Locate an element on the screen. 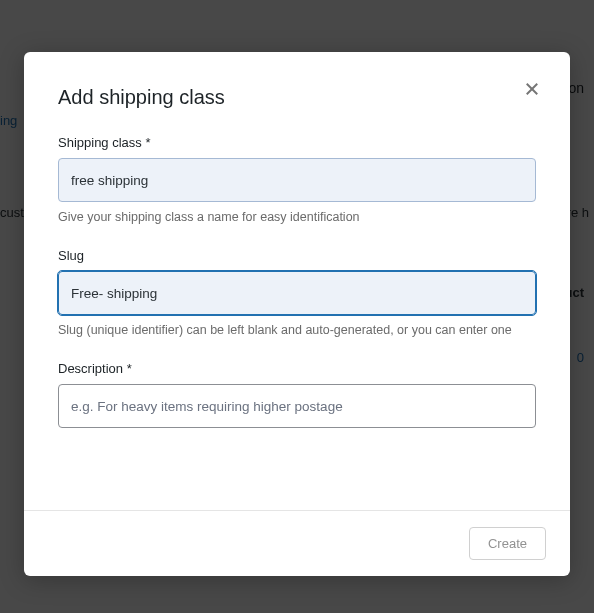 This screenshot has width=594, height=613. shipping-class-help: Give your shipping class a name for easy… is located at coordinates (297, 217).